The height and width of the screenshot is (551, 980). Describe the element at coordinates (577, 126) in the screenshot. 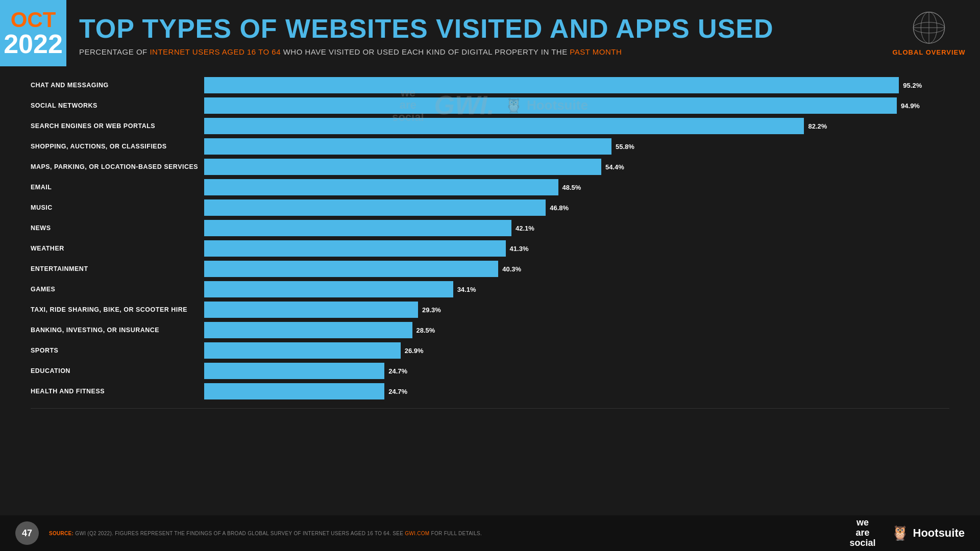

I see `bar-wrapper: 82.2%` at that location.